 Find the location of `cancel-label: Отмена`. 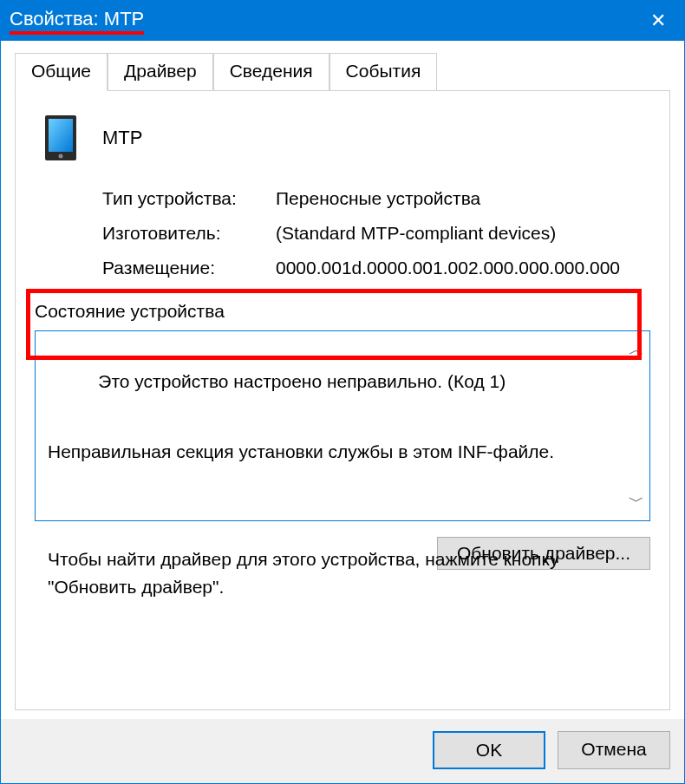

cancel-label: Отмена is located at coordinates (614, 749).